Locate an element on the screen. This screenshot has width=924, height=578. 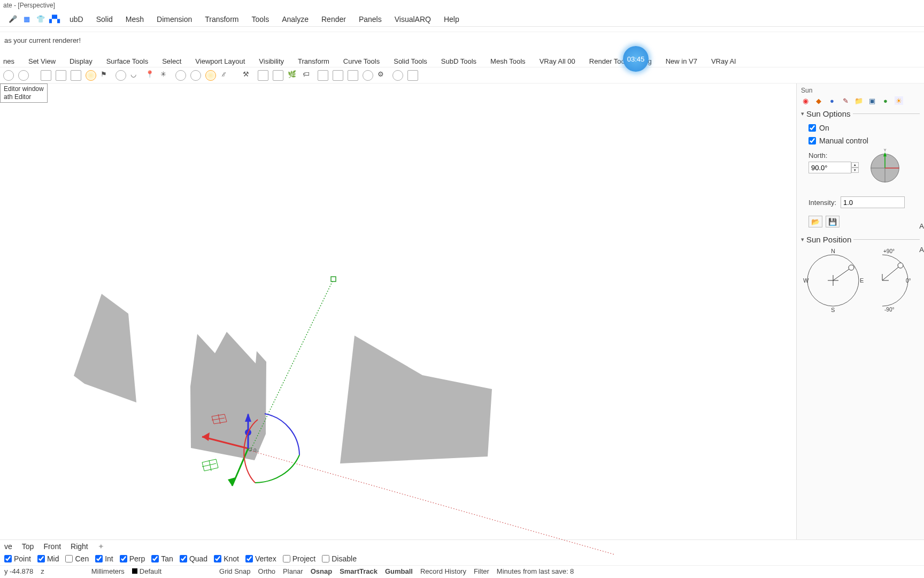
target-icon is located at coordinates (398, 75).